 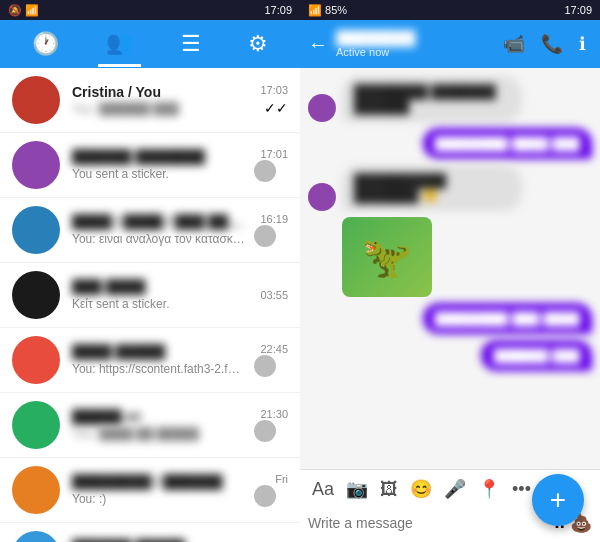 What do you see at coordinates (323, 490) in the screenshot?
I see `text-format-button: Aa` at bounding box center [323, 490].